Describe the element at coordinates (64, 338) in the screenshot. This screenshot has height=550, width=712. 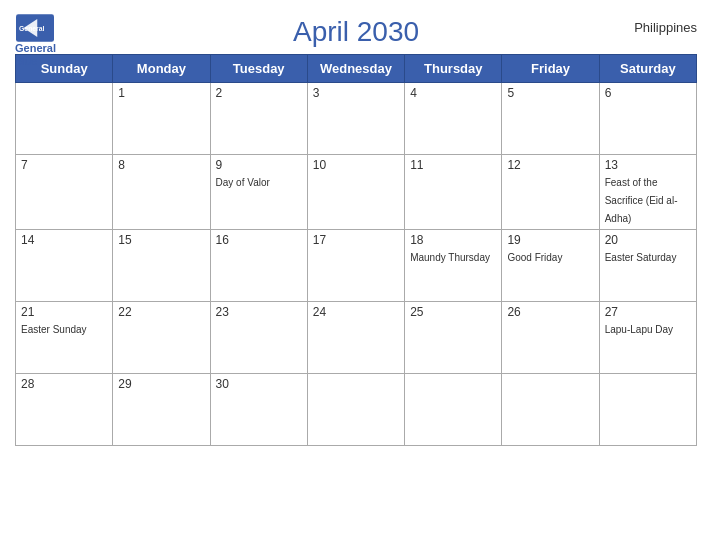
I see `calendar-cell: 21Easter Sunday` at that location.